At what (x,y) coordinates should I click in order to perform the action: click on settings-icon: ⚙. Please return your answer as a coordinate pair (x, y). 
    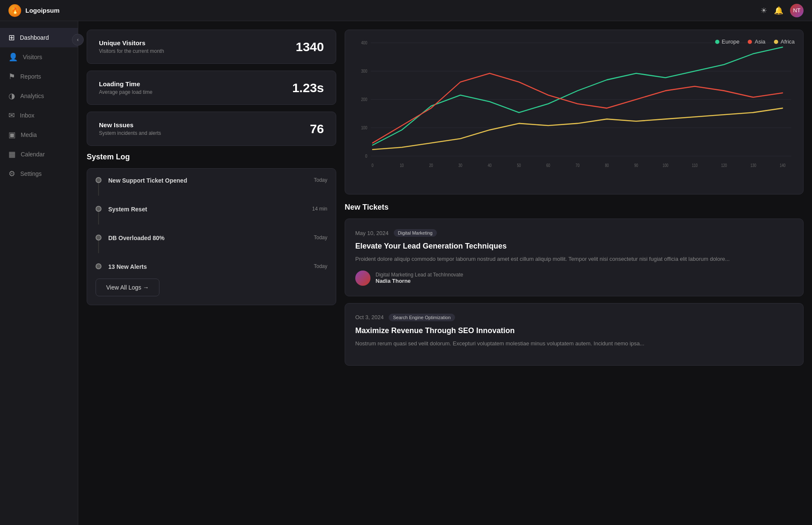
    Looking at the image, I should click on (12, 174).